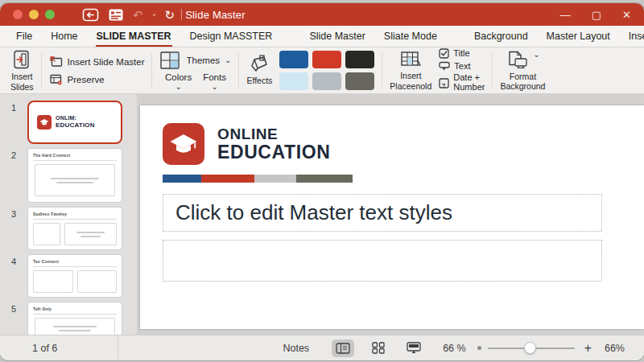 This screenshot has height=362, width=644. I want to click on slide-thumbnail-5: Teft Only, so click(75, 319).